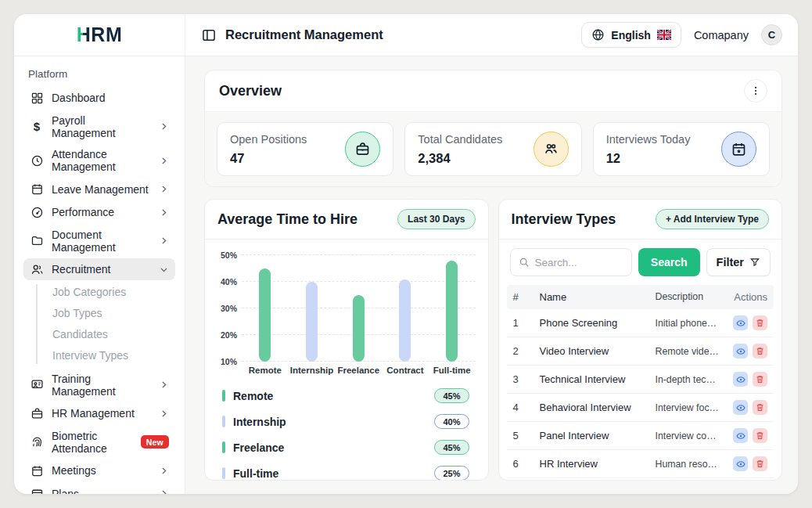 The width and height of the screenshot is (812, 508). Describe the element at coordinates (688, 436) in the screenshot. I see `interview-type-description: Interview conducted by...` at that location.